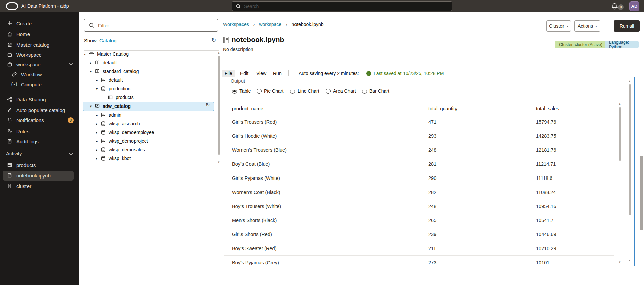 The image size is (644, 285). I want to click on sidebar-item-master-catalog: Master catalog, so click(40, 45).